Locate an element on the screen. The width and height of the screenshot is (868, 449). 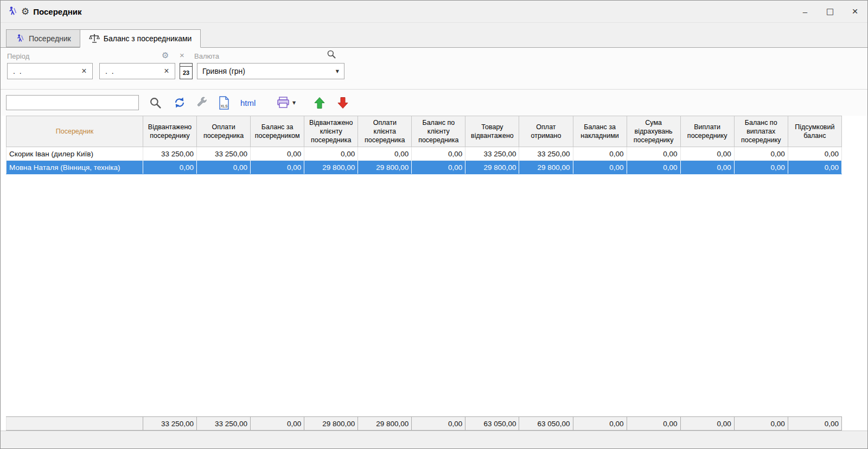
table-row: Скорик Іван (дилер Київ)33 250,0033 250,… is located at coordinates (424, 154).